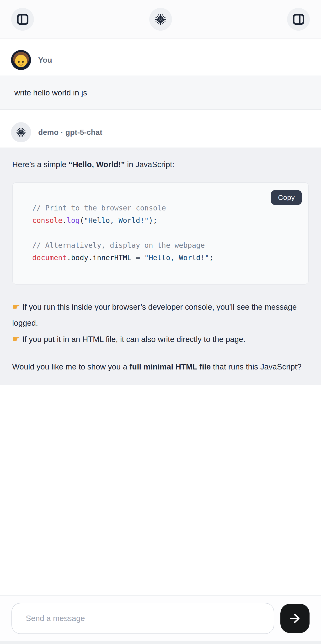 The image size is (321, 644). I want to click on bottom-edge-strip, so click(160, 642).